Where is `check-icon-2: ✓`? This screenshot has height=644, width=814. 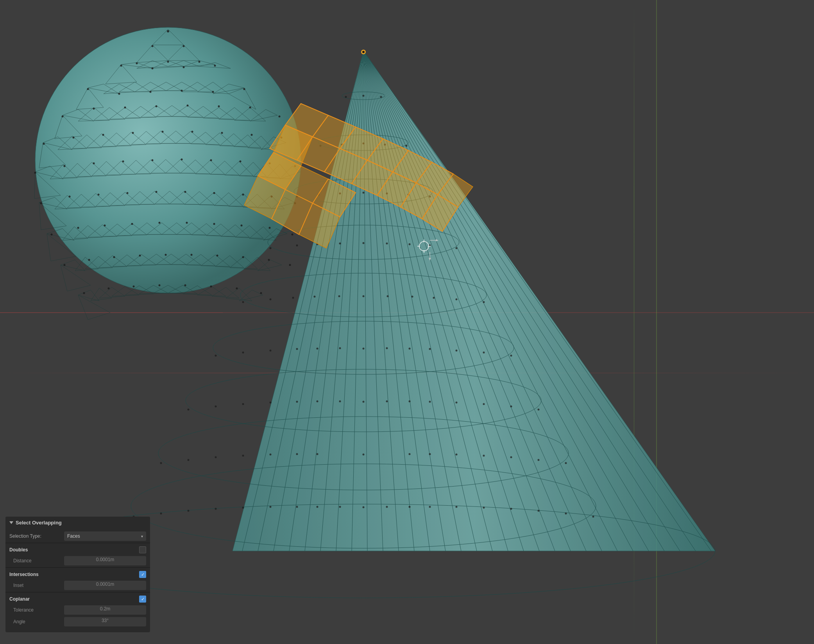
check-icon-2: ✓ is located at coordinates (143, 599).